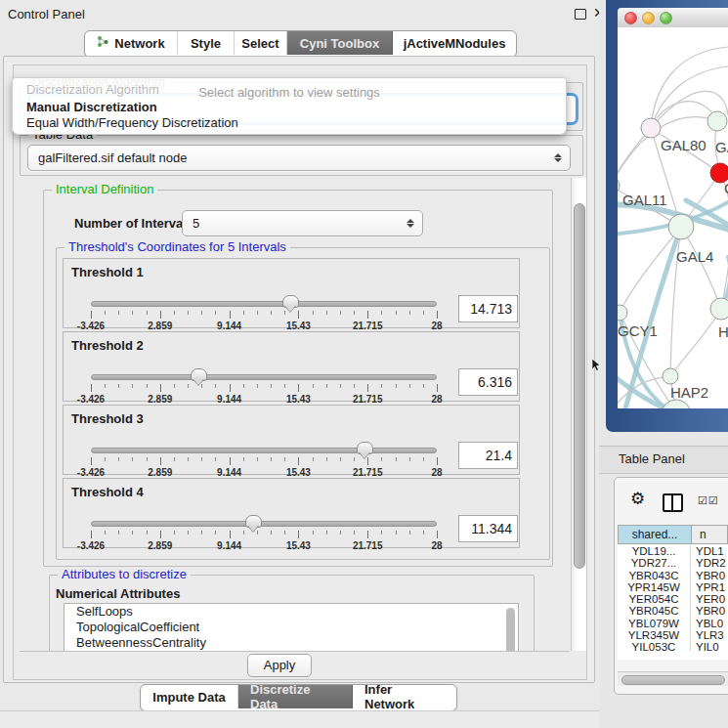 This screenshot has height=728, width=728. What do you see at coordinates (289, 123) in the screenshot?
I see `menu-item-equal-width-frequency: Equal Width/Frequency Discretization` at bounding box center [289, 123].